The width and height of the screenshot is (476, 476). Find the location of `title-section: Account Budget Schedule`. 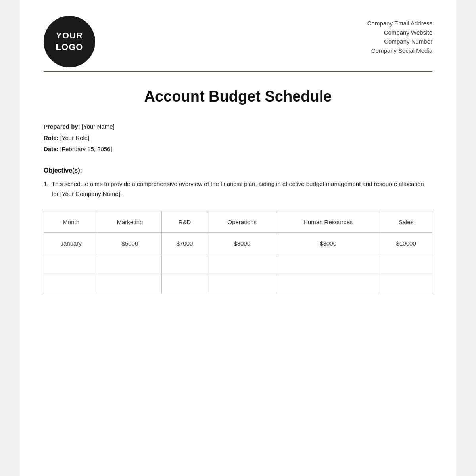

title-section: Account Budget Schedule is located at coordinates (238, 97).